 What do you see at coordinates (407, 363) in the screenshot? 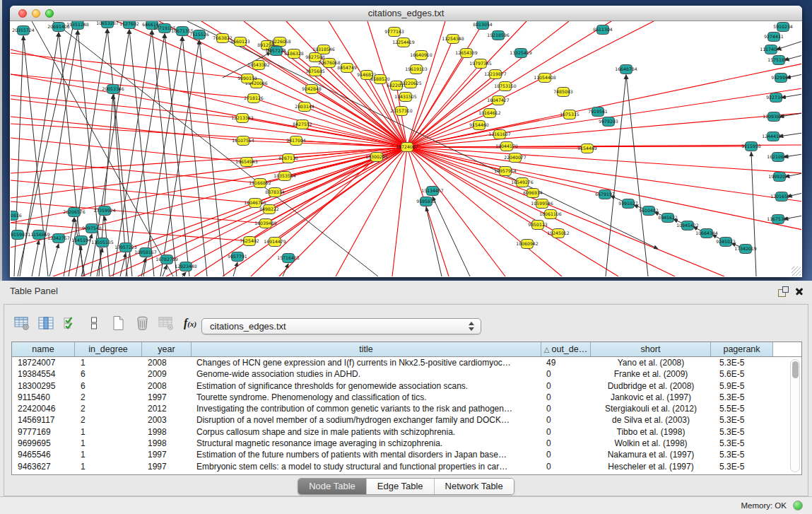
I see `table-row: 1872400712008Changes of HCN gene express…` at bounding box center [407, 363].